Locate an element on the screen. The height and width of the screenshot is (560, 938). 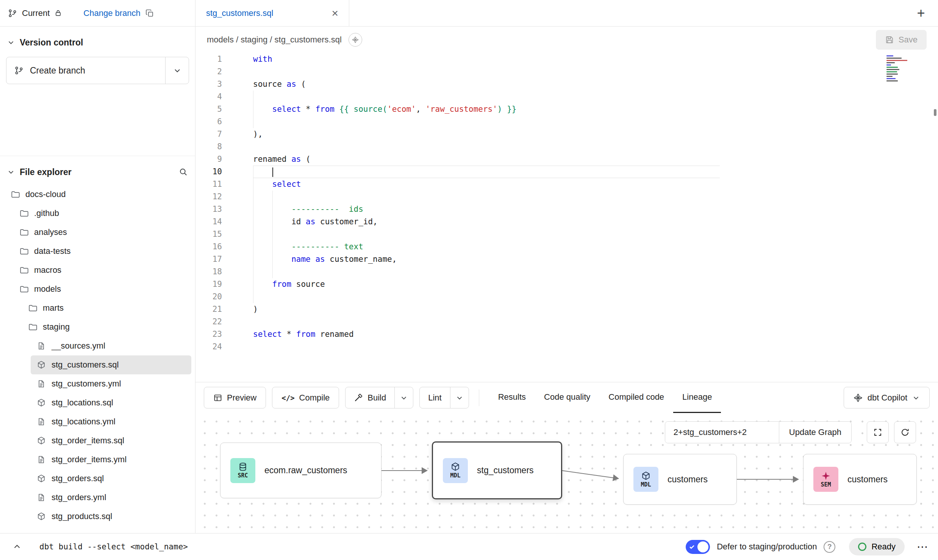
tab-compiled-code: Compiled code is located at coordinates (636, 398).